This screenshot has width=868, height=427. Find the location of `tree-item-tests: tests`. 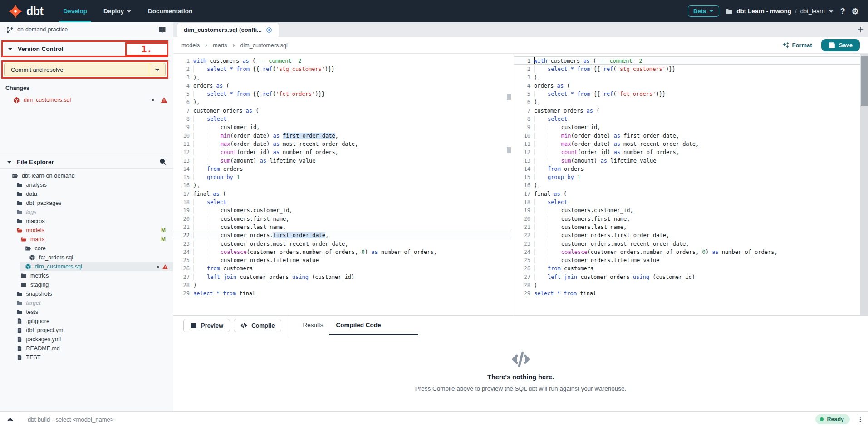

tree-item-tests: tests is located at coordinates (86, 312).